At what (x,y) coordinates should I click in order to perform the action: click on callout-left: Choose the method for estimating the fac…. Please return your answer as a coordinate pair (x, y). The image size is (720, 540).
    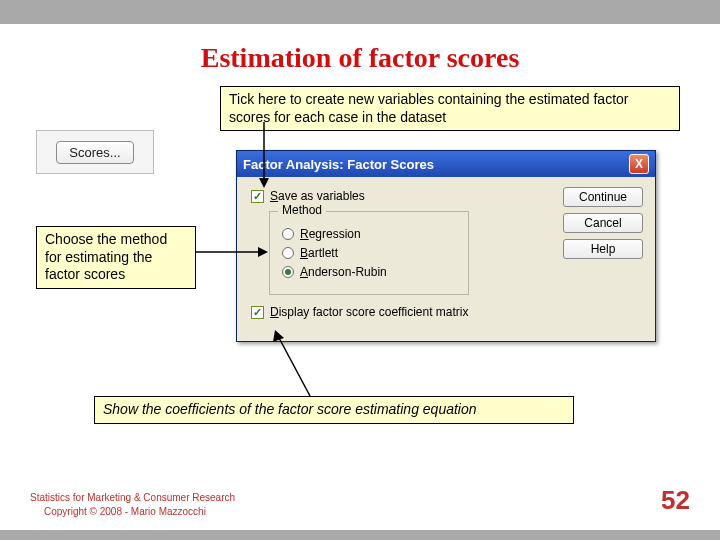
    Looking at the image, I should click on (116, 258).